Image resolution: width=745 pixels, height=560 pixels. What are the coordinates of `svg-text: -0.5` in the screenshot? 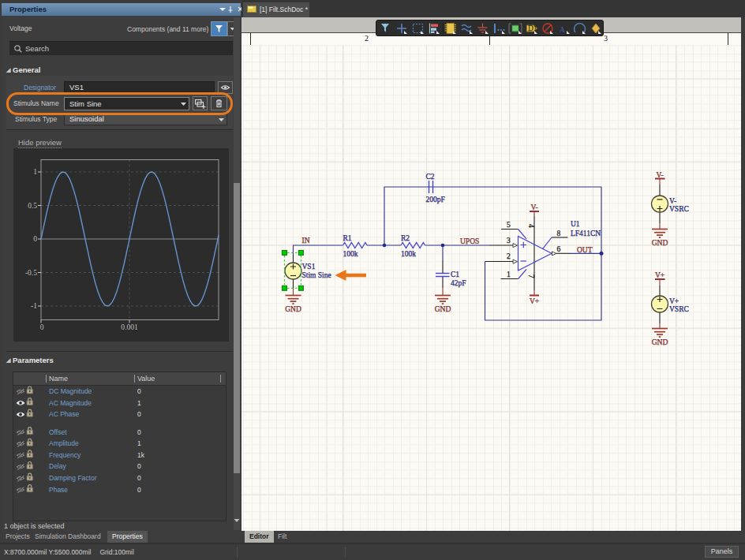 It's located at (32, 273).